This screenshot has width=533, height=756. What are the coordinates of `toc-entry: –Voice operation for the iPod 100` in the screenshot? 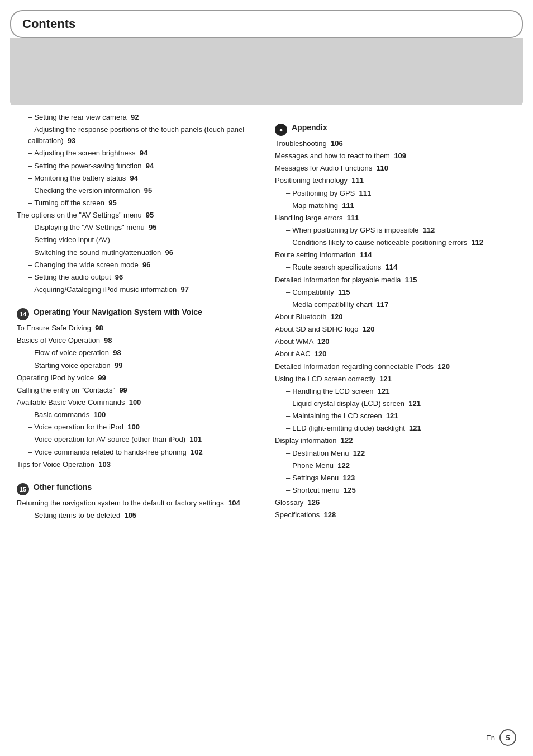 It's located at (137, 427).